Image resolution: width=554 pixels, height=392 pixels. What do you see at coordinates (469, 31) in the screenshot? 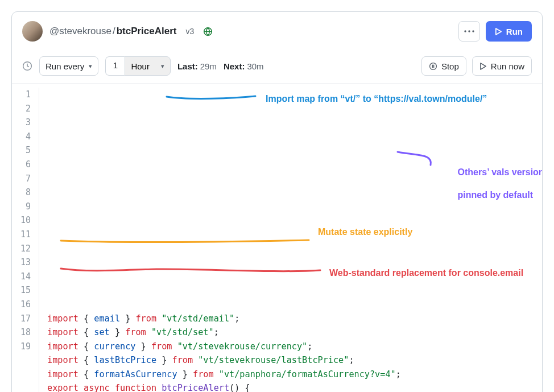
I see `ellipsis-icon` at bounding box center [469, 31].